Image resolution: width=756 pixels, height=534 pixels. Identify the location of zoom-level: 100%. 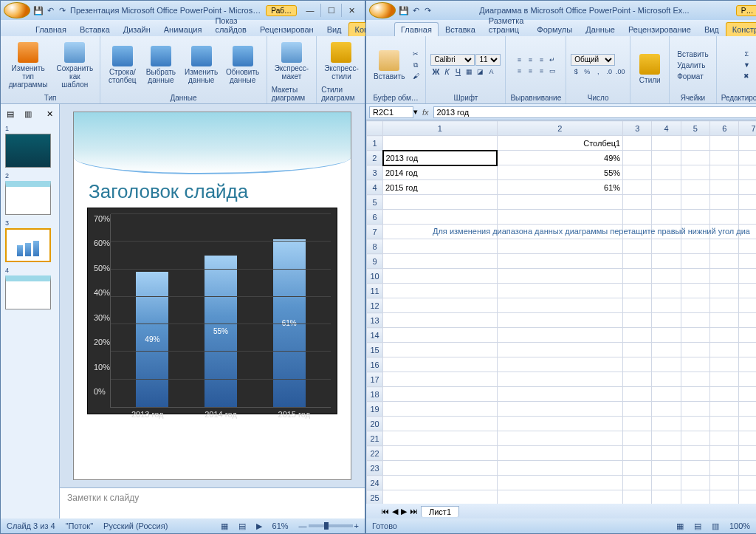
(740, 526).